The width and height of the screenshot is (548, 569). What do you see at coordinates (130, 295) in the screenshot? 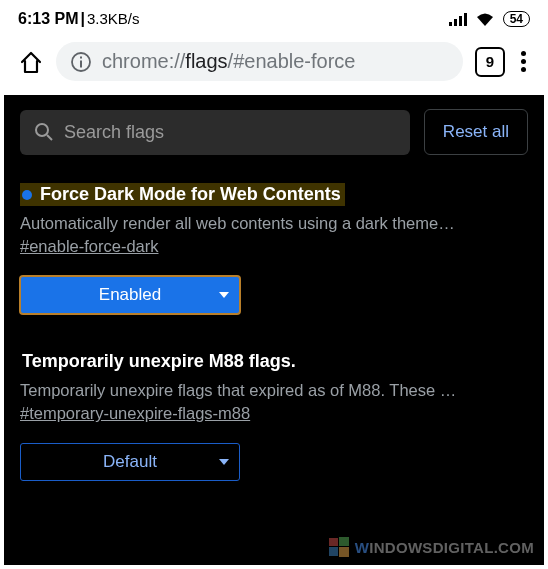
I see `flag-dropdown: Enabled` at bounding box center [130, 295].